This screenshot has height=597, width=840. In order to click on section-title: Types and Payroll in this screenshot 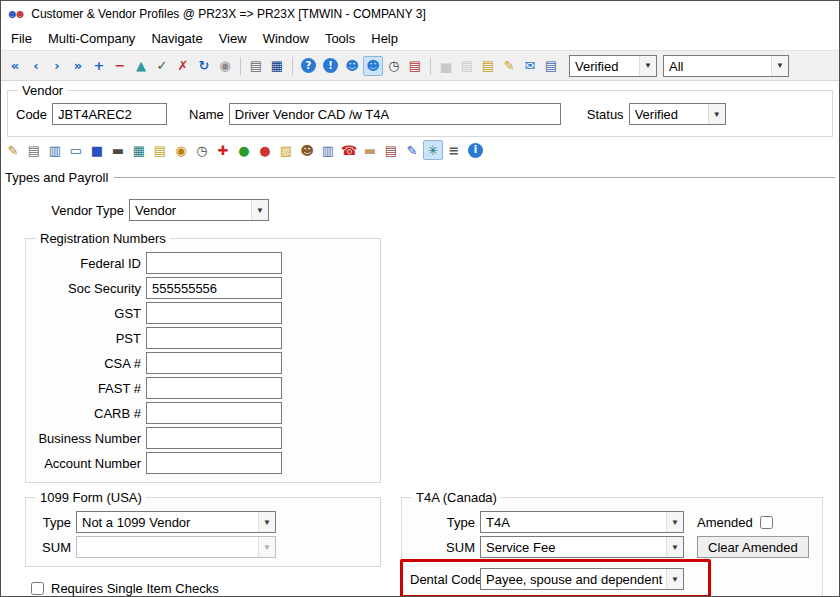, I will do `click(56, 178)`.